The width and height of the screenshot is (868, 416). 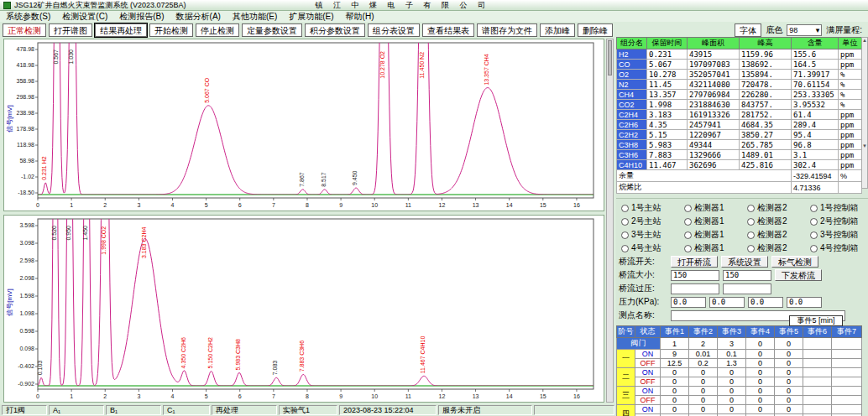 I want to click on x-tick-label: 5, so click(x=207, y=205).